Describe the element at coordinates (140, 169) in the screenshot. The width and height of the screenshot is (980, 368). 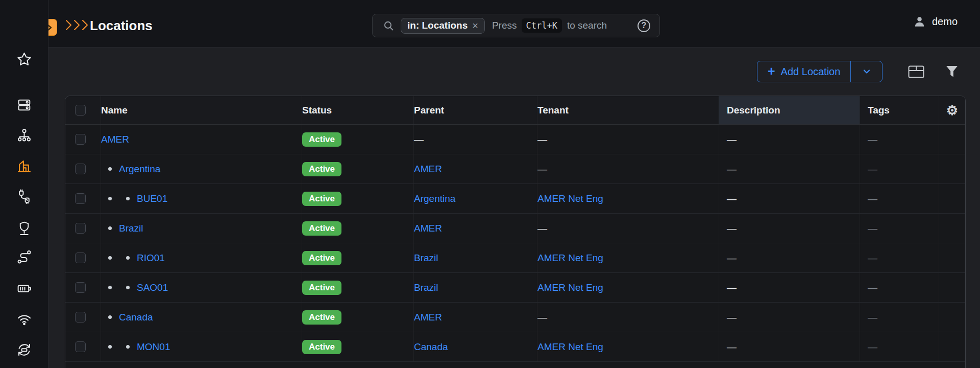
I see `location-link: Argentina` at that location.